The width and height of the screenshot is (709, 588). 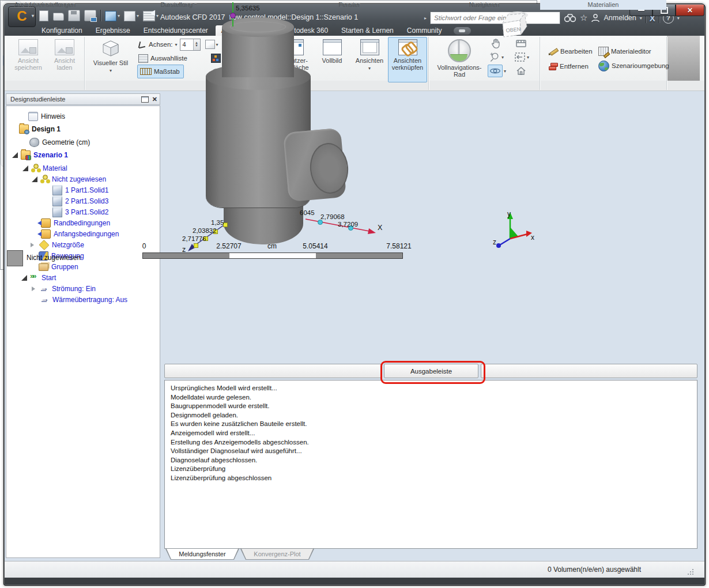 What do you see at coordinates (248, 8) in the screenshot?
I see `y-axis-tick-label: 5,35635` at bounding box center [248, 8].